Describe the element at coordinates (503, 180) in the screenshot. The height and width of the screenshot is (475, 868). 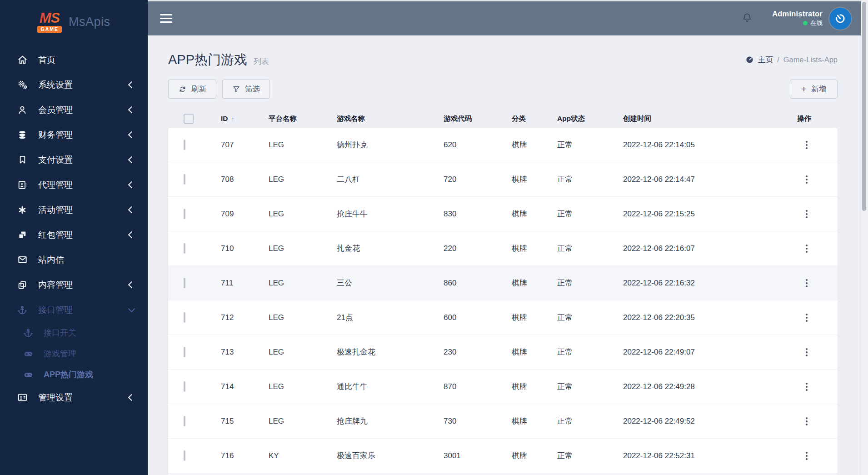
I see `table-row: 708 LEG 二八杠 720 棋牌 正常 2022-12-06 22:14:4…` at that location.